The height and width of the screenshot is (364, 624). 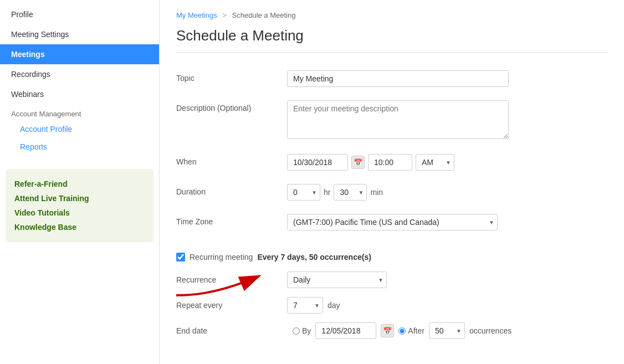 I want to click on knowledge-base-link: Knowledge Base, so click(x=80, y=227).